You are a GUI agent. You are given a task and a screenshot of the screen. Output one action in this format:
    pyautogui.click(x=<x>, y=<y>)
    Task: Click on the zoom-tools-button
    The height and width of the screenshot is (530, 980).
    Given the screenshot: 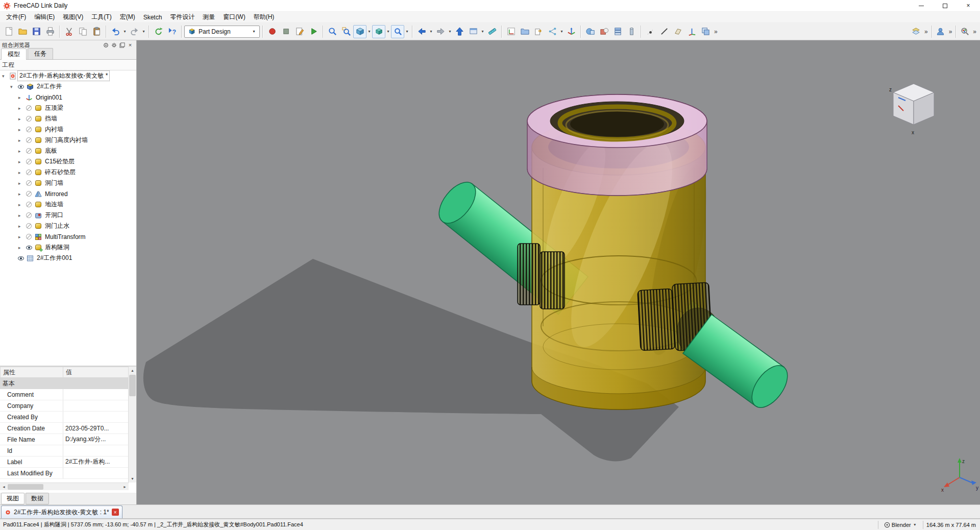 What is the action you would take?
    pyautogui.click(x=398, y=32)
    